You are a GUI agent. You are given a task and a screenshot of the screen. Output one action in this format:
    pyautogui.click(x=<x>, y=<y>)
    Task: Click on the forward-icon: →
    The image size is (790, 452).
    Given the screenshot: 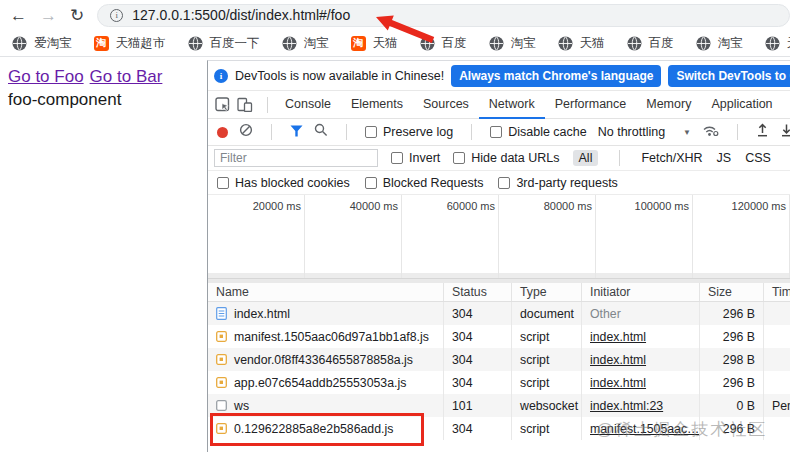 What is the action you would take?
    pyautogui.click(x=48, y=16)
    